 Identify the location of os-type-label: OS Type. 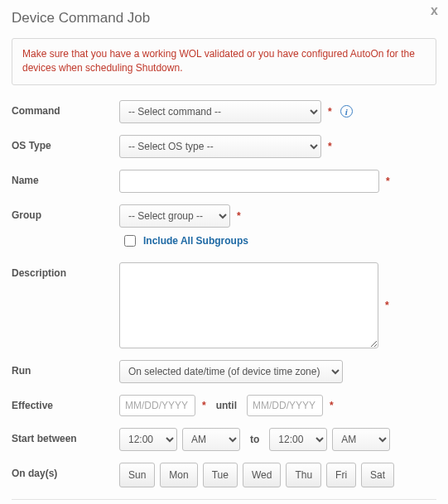
(65, 143).